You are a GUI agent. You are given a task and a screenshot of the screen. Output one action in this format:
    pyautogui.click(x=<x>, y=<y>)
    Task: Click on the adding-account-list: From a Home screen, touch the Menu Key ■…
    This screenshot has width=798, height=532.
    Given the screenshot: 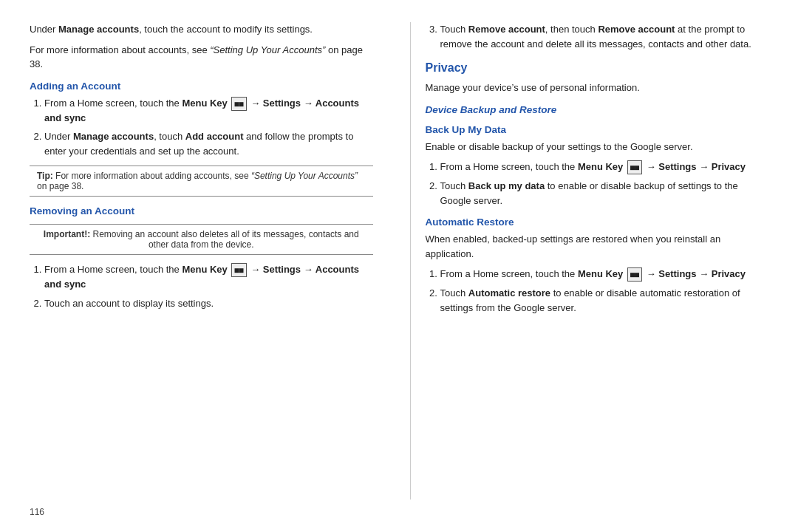 What is the action you would take?
    pyautogui.click(x=201, y=127)
    